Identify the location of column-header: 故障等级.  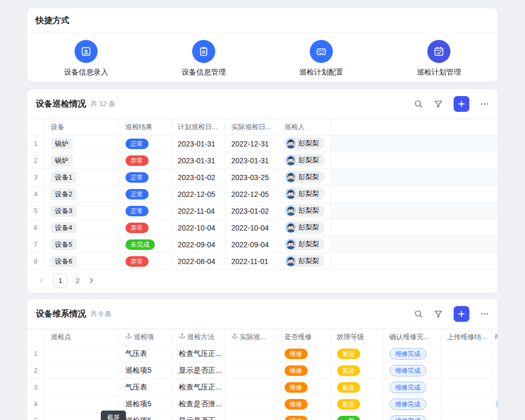
(356, 337).